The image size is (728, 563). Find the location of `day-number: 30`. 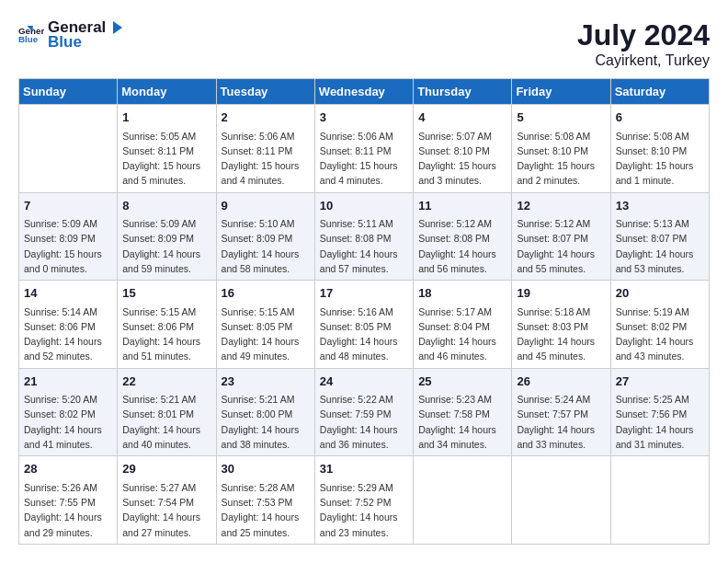

day-number: 30 is located at coordinates (266, 469).